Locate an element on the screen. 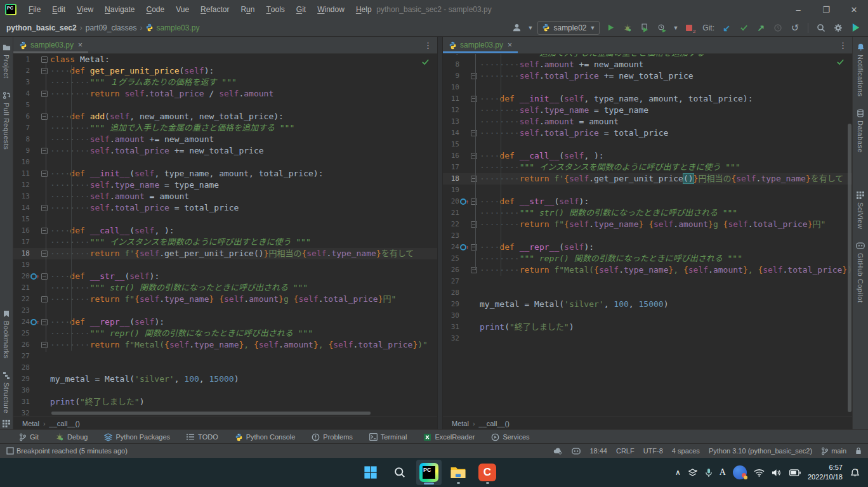 The image size is (868, 487). line-number: 24 is located at coordinates (22, 322).